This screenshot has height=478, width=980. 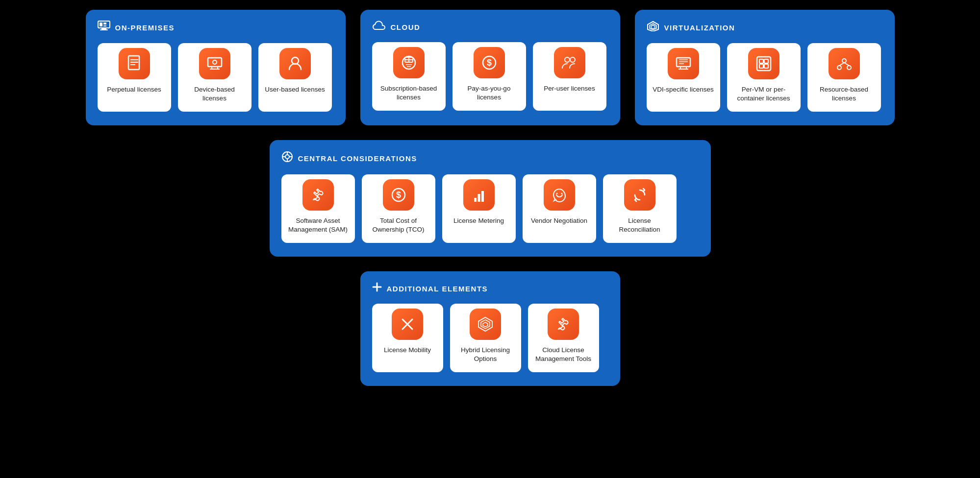 I want to click on cloud-icon, so click(x=379, y=27).